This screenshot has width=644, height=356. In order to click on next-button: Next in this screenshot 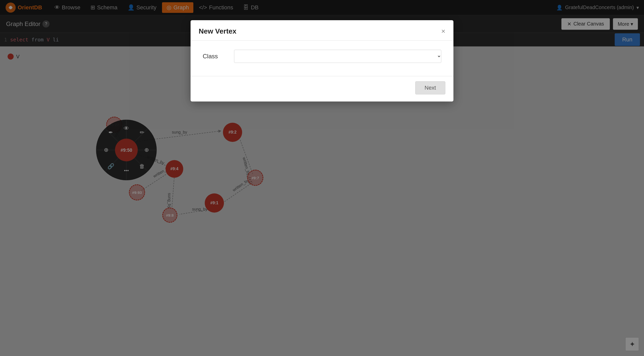, I will do `click(430, 88)`.